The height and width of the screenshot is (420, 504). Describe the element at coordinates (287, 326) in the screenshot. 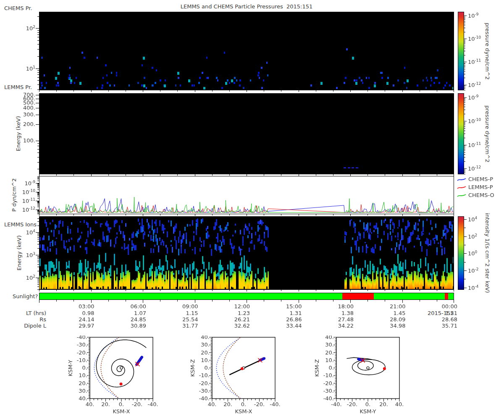

I see `ephemeris-value: 33.44` at that location.